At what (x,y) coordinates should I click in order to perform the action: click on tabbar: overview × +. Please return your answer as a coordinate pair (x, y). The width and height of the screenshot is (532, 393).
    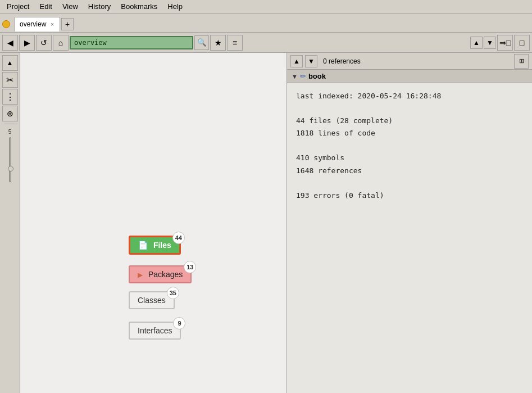
    Looking at the image, I should click on (266, 23).